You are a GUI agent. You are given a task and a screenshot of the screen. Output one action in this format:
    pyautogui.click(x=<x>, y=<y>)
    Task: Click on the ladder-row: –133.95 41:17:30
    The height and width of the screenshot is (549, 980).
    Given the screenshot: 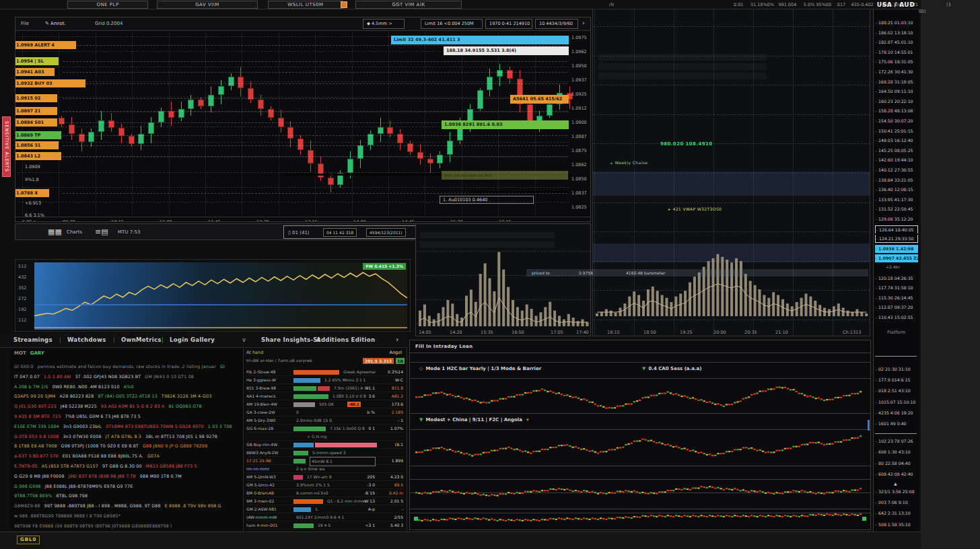 What is the action you would take?
    pyautogui.click(x=897, y=200)
    